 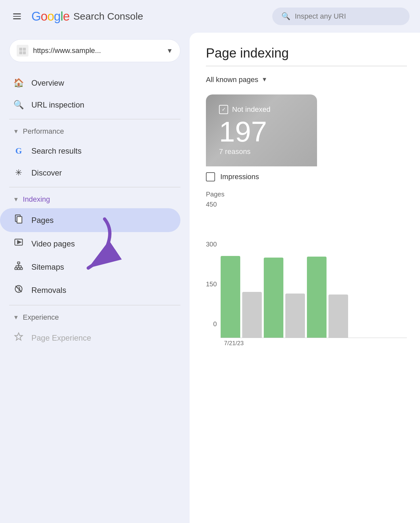 I want to click on not-indexed-card: ✓ Not indexed 197 7 reasons, so click(x=261, y=130).